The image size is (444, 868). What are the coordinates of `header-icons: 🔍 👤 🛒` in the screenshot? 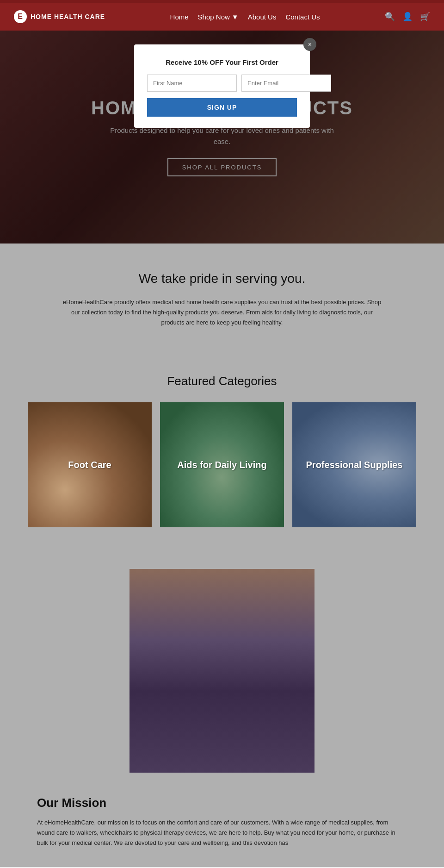 It's located at (407, 17).